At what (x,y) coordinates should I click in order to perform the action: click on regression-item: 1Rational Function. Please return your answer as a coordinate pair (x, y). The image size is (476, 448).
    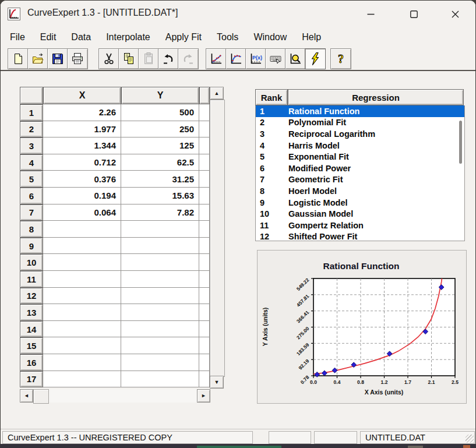
    Looking at the image, I should click on (360, 111).